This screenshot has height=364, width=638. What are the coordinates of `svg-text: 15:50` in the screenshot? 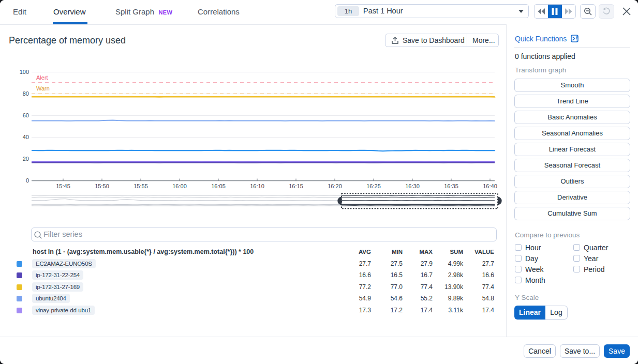 It's located at (102, 186).